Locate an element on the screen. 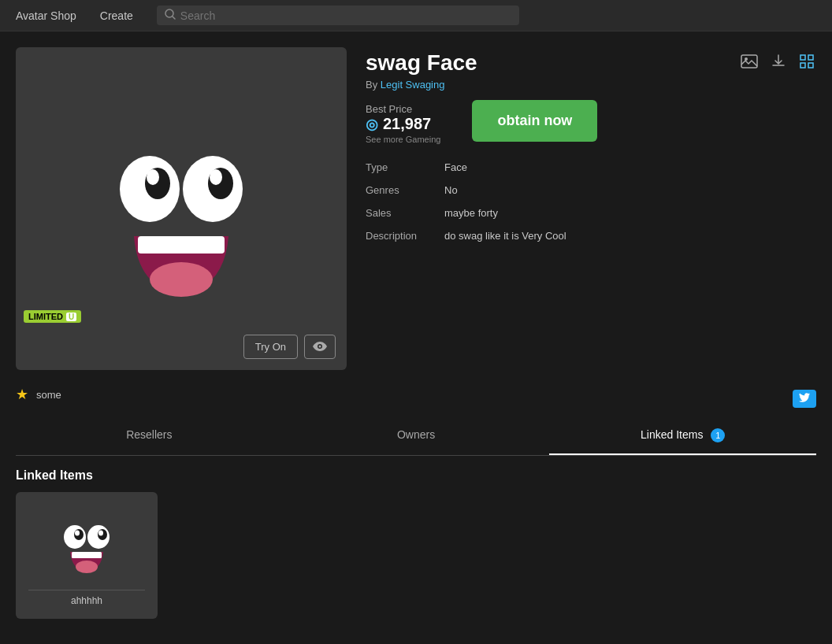 This screenshot has height=644, width=832. obtain-now-button: obtain now is located at coordinates (534, 121).